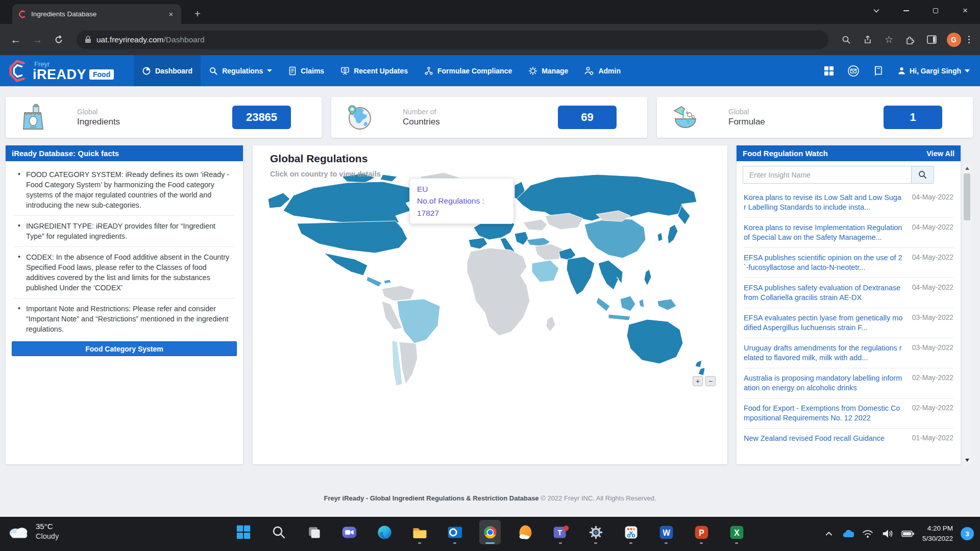 The height and width of the screenshot is (551, 980). I want to click on volume-icon, so click(888, 534).